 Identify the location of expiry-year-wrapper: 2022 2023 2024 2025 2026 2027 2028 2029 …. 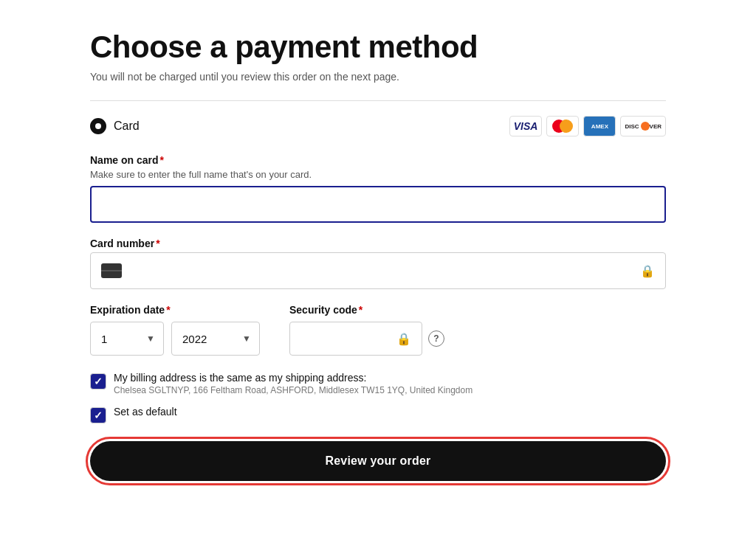
(216, 339).